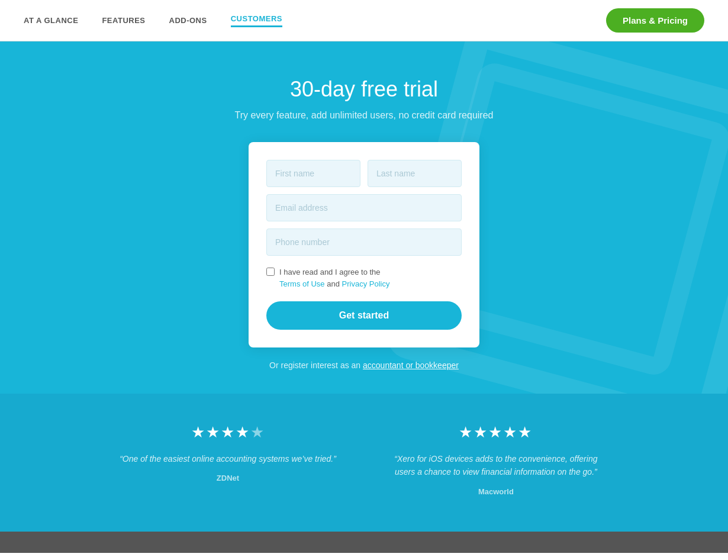 The image size is (728, 560). Describe the element at coordinates (364, 245) in the screenshot. I see `signup-form-card: I have read and I agree to the Terms of …` at that location.